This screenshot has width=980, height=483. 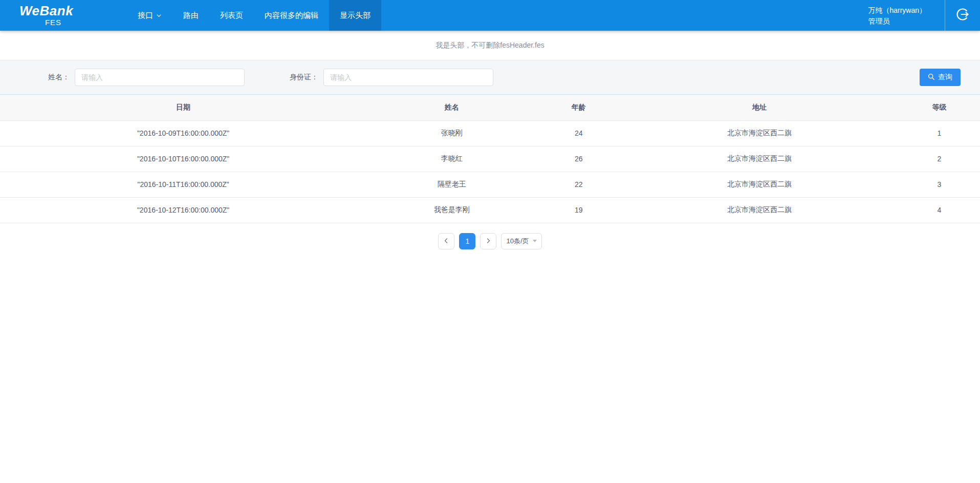 I want to click on column-header-age: 年龄, so click(x=578, y=108).